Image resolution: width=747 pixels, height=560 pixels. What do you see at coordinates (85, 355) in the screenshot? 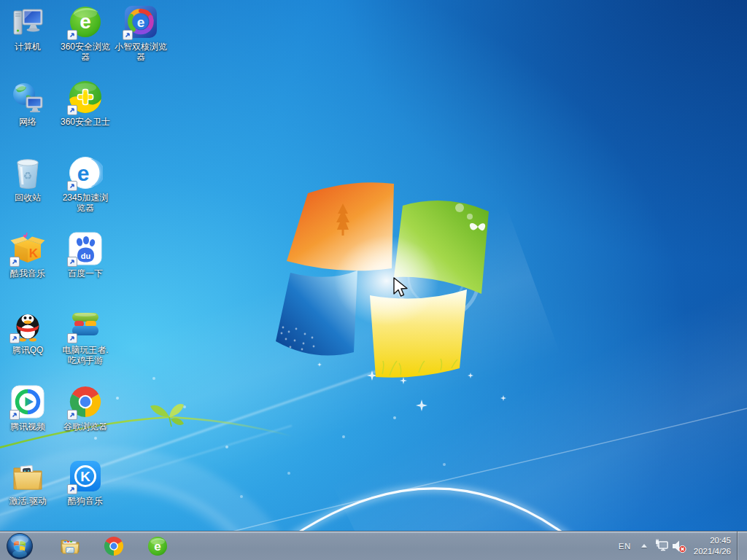
I see `desktop-icon-label: 电脑玩王者.吃鸡手游` at bounding box center [85, 355].